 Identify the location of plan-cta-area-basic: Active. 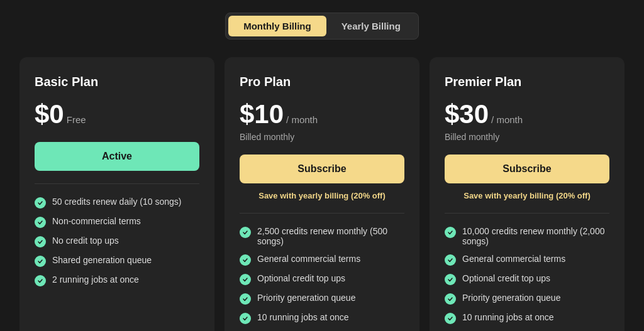
(117, 156).